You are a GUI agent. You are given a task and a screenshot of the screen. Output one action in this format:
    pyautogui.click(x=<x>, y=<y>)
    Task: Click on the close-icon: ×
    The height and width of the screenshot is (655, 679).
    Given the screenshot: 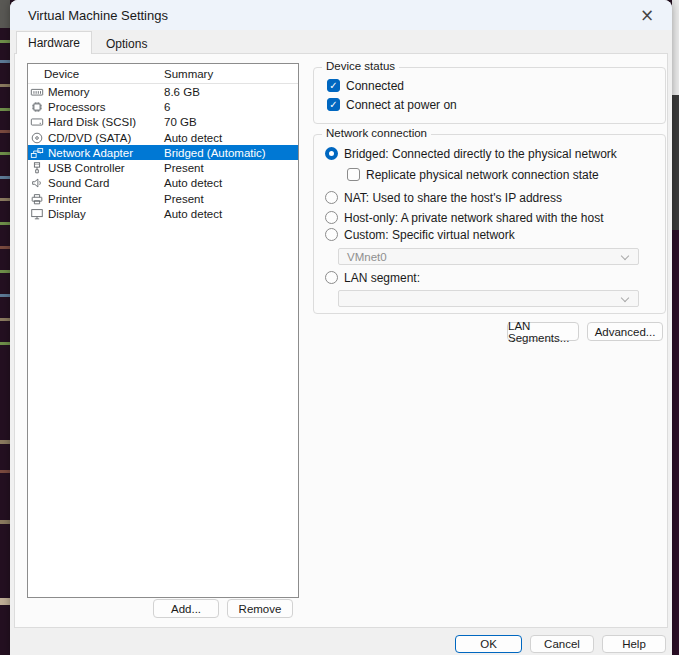 What is the action you would take?
    pyautogui.click(x=647, y=15)
    